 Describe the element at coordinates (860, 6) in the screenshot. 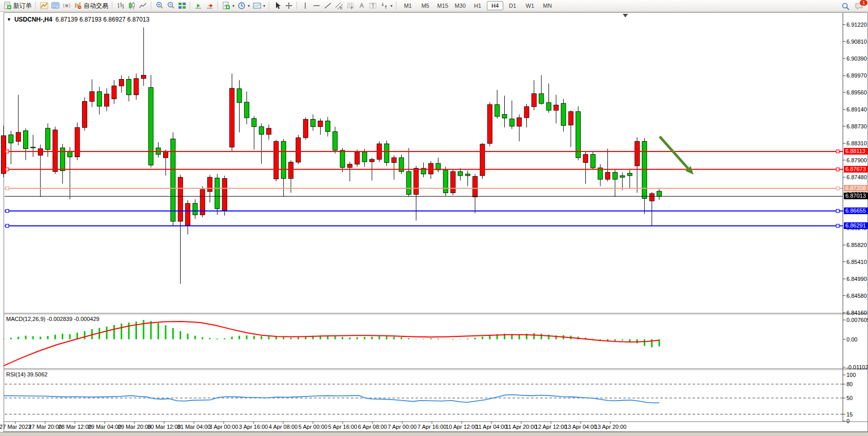

I see `notifications-icon: 1` at that location.